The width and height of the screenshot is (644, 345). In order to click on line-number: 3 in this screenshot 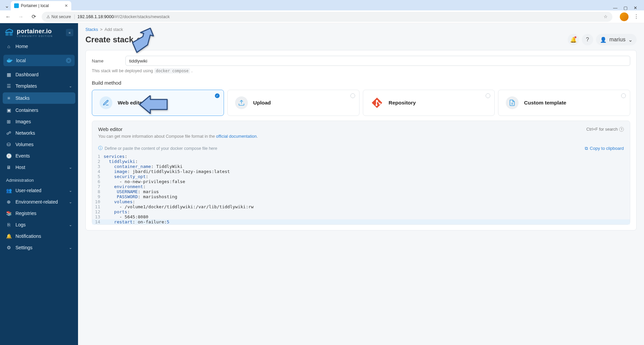, I will do `click(98, 167)`.